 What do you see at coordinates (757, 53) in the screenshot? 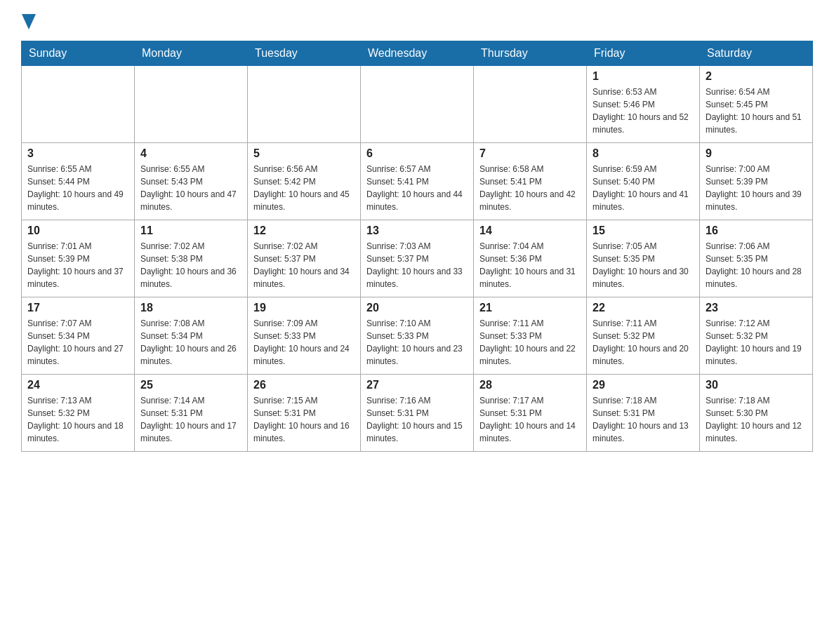
I see `weekday-header-saturday: Saturday` at bounding box center [757, 53].